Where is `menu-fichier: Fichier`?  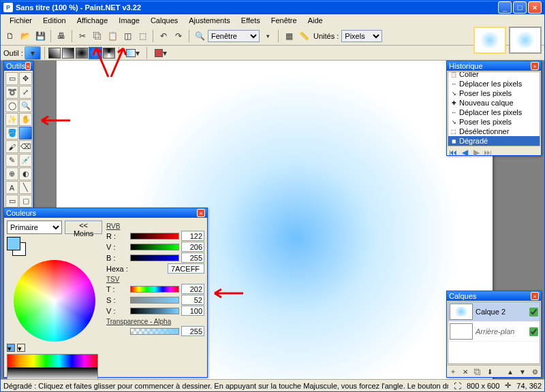 menu-fichier: Fichier is located at coordinates (20, 21).